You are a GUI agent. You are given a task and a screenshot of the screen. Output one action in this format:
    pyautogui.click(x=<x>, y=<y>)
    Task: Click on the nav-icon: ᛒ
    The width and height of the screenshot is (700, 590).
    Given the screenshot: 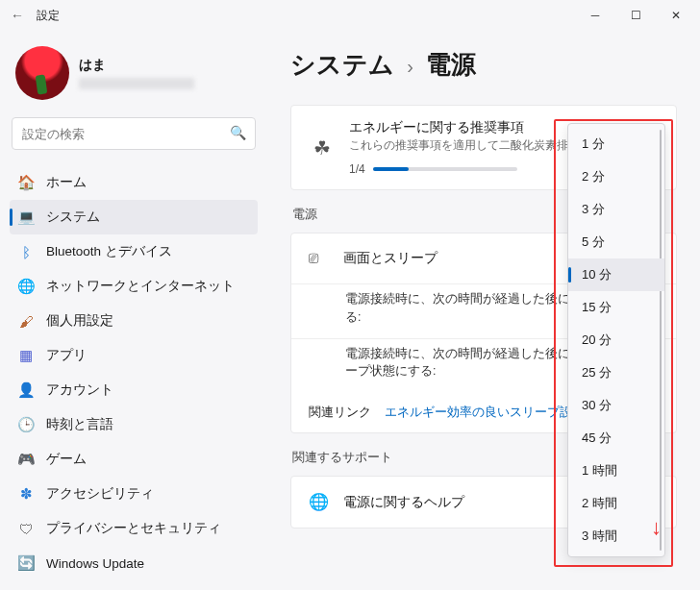 What is the action you would take?
    pyautogui.click(x=26, y=252)
    